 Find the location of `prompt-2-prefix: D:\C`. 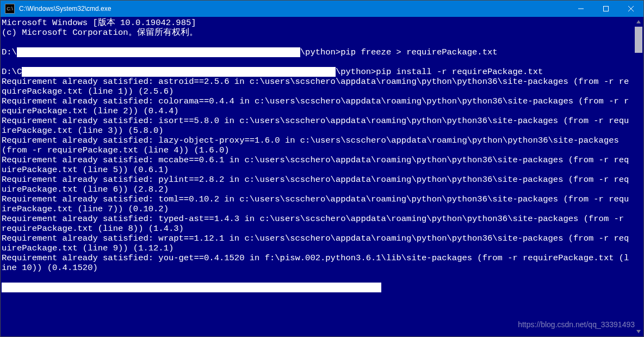

prompt-2-prefix: D:\C is located at coordinates (12, 72).